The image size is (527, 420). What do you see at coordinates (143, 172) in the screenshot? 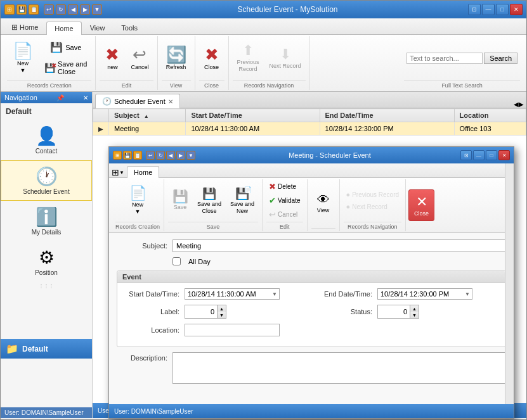
I see `modal-tab-home: Home` at bounding box center [143, 172].